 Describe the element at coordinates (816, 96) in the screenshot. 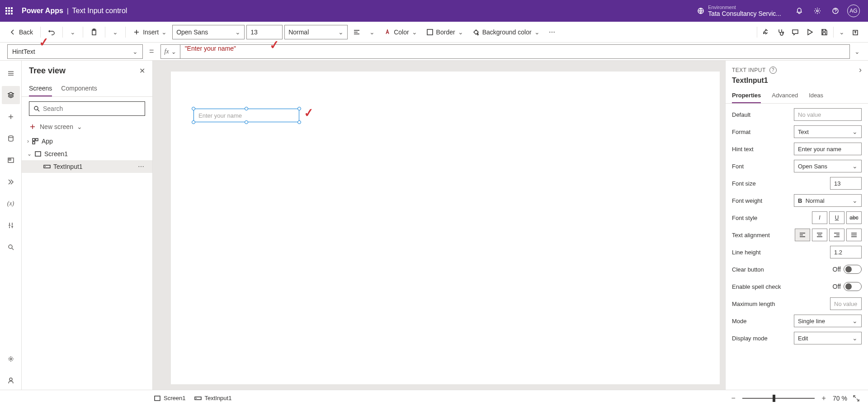

I see `tab-ideas: Ideas` at that location.